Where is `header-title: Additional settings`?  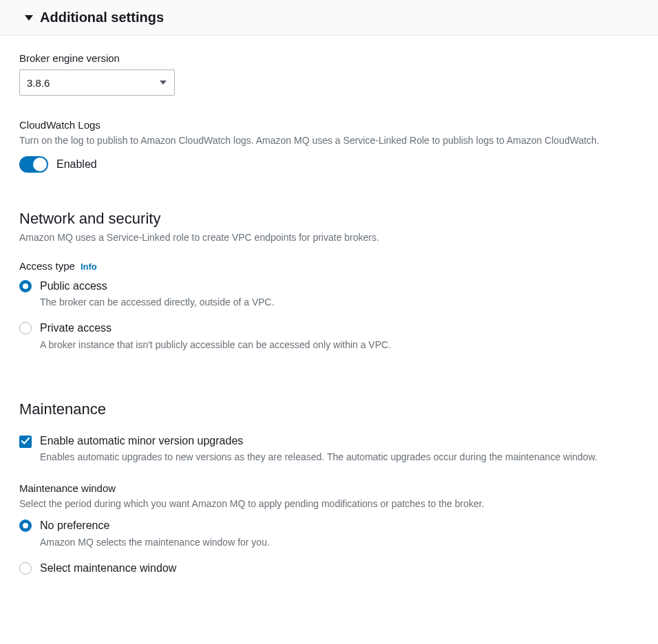 header-title: Additional settings is located at coordinates (102, 18).